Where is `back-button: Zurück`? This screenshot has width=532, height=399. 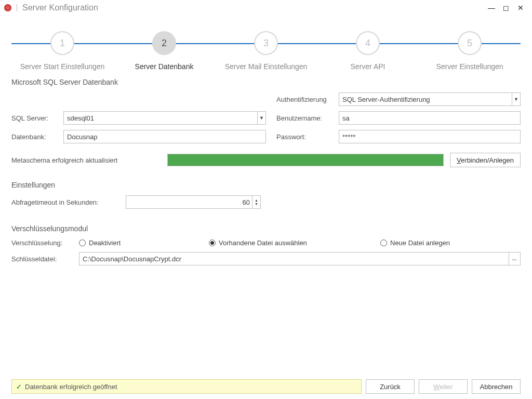 back-button: Zurück is located at coordinates (390, 387).